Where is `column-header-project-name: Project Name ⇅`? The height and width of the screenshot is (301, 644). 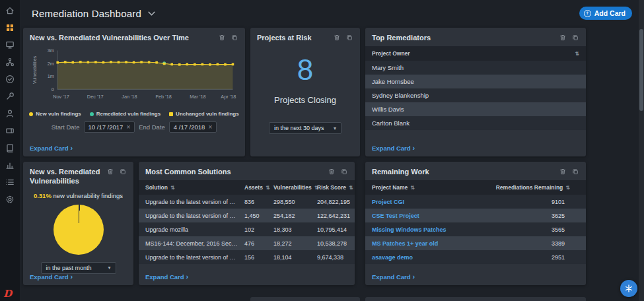
column-header-project-name: Project Name ⇅ is located at coordinates (426, 187).